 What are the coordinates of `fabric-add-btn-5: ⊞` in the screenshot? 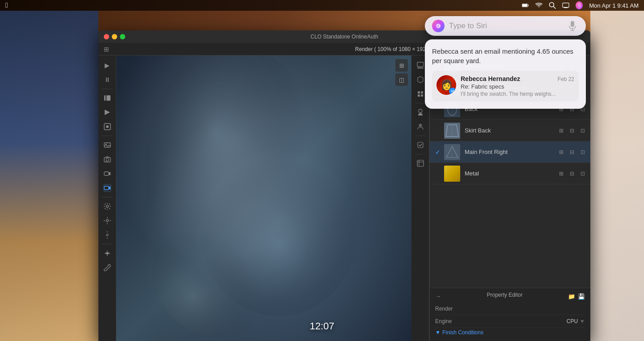 It's located at (561, 174).